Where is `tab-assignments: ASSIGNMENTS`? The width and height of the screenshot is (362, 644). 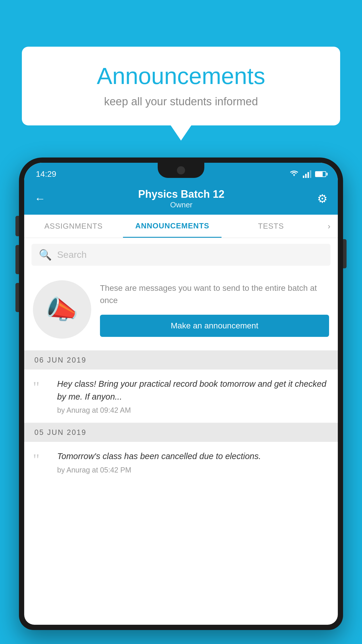 tab-assignments: ASSIGNMENTS is located at coordinates (73, 226).